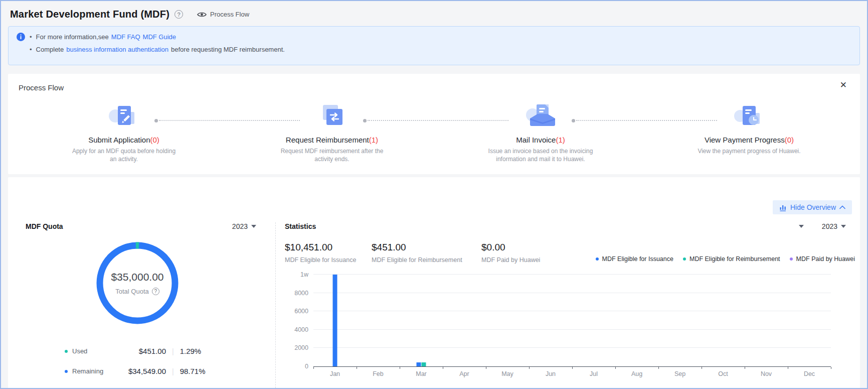 This screenshot has height=389, width=868. What do you see at coordinates (301, 330) in the screenshot?
I see `y-axis-label: 4000` at bounding box center [301, 330].